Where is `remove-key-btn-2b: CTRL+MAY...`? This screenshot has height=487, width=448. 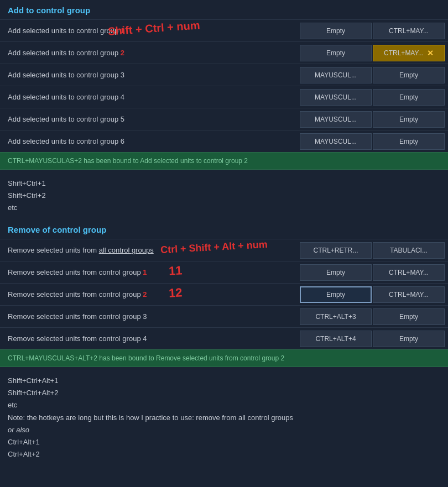 remove-key-btn-2b: CTRL+MAY... is located at coordinates (409, 295).